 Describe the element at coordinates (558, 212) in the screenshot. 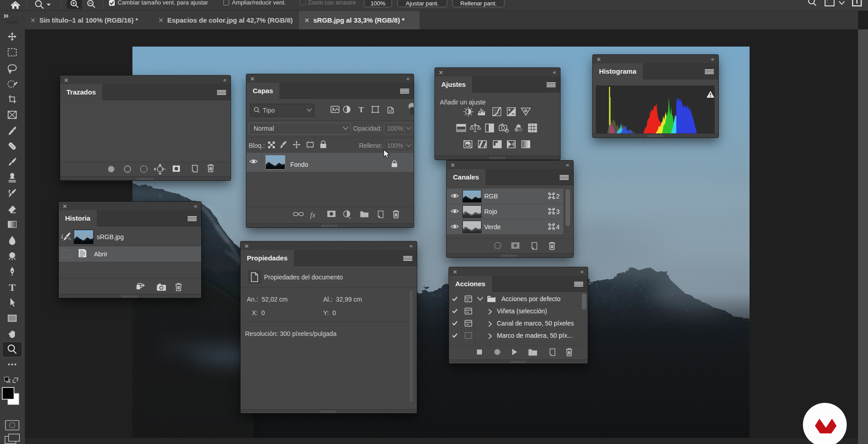

I see `svg-text: 3` at that location.